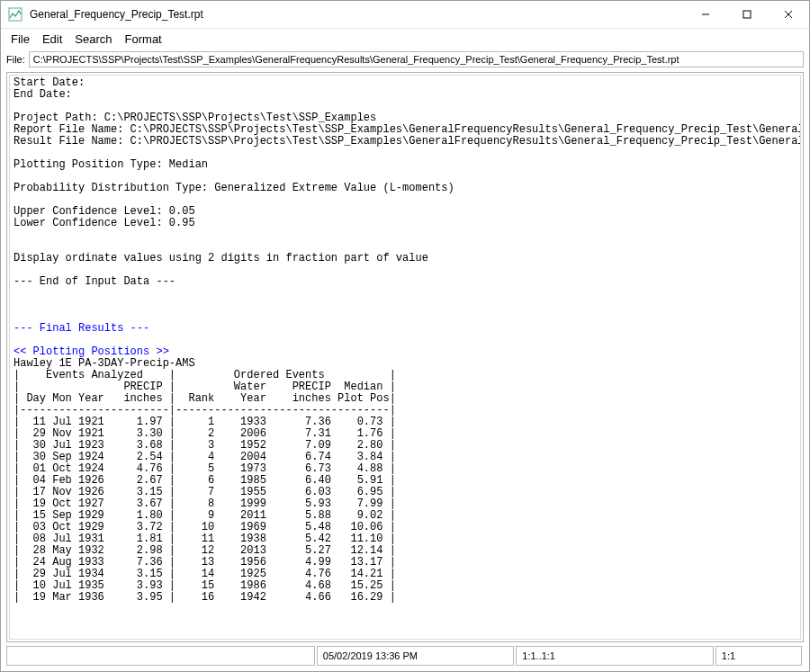 This screenshot has height=672, width=810. I want to click on status-cell-position: 1:1..1:1, so click(615, 656).